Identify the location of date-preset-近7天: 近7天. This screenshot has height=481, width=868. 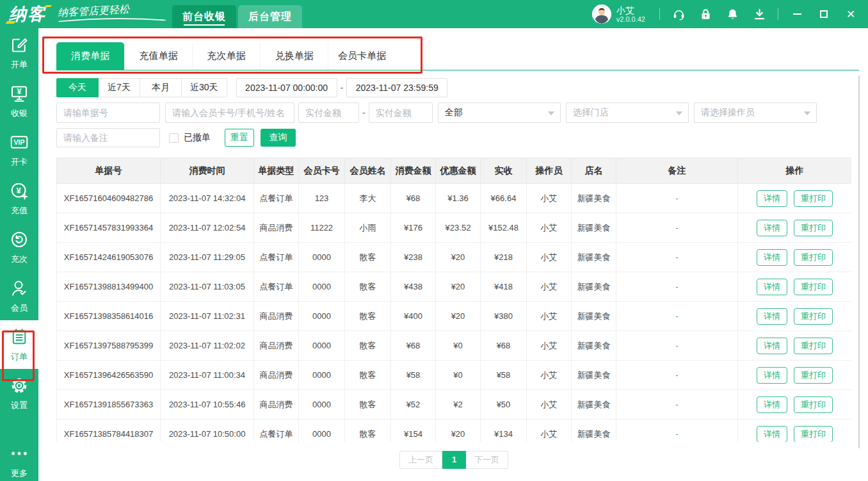
(119, 88).